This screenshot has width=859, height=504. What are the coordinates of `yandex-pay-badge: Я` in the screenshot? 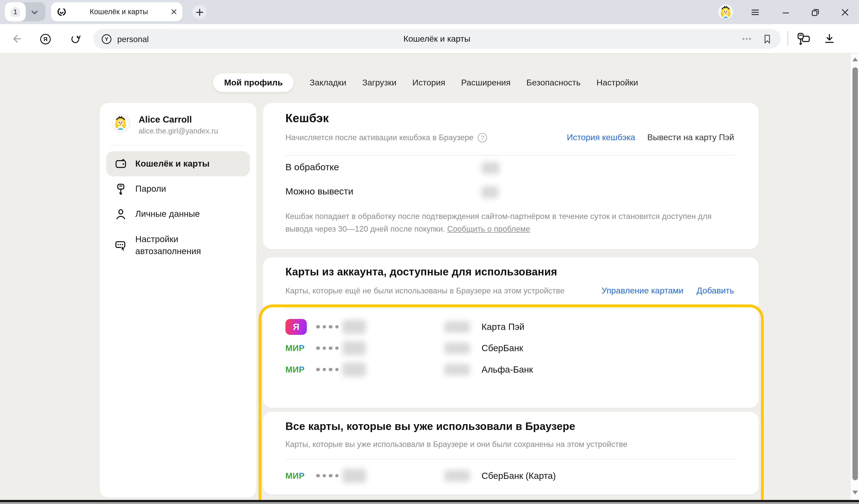 It's located at (296, 326).